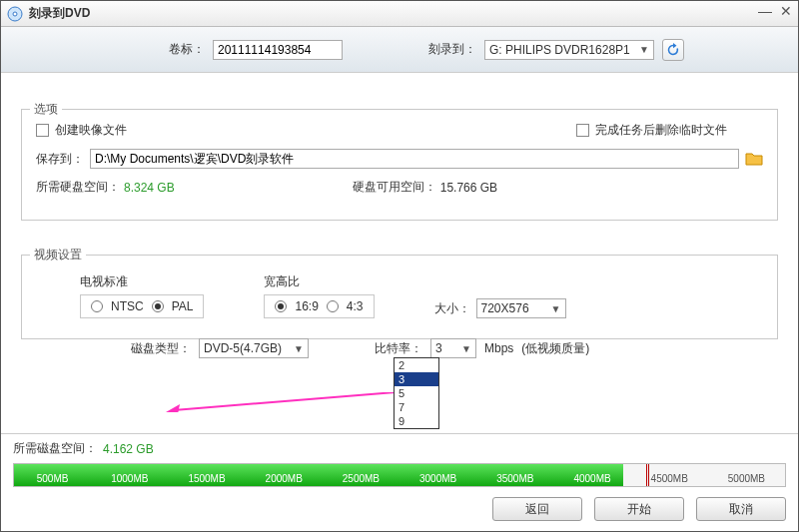 This screenshot has width=799, height=532. Describe the element at coordinates (741, 509) in the screenshot. I see `cancel-label: 取消` at that location.